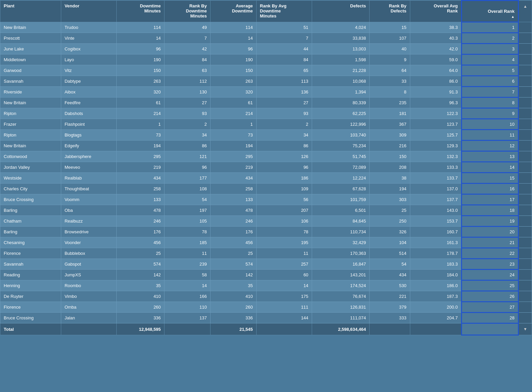 The image size is (532, 392). What do you see at coordinates (233, 286) in the screenshot?
I see `cell-avg-down: 35` at bounding box center [233, 286].